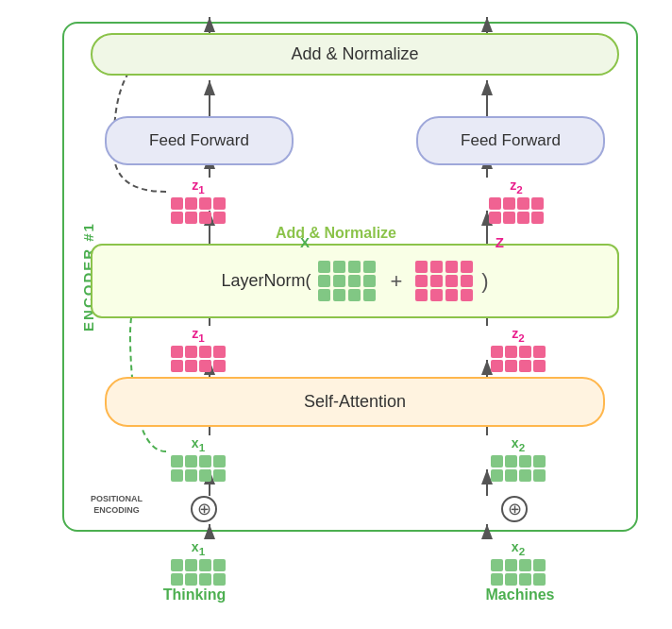  I want to click on plus-circle-right: ⊕, so click(514, 509).